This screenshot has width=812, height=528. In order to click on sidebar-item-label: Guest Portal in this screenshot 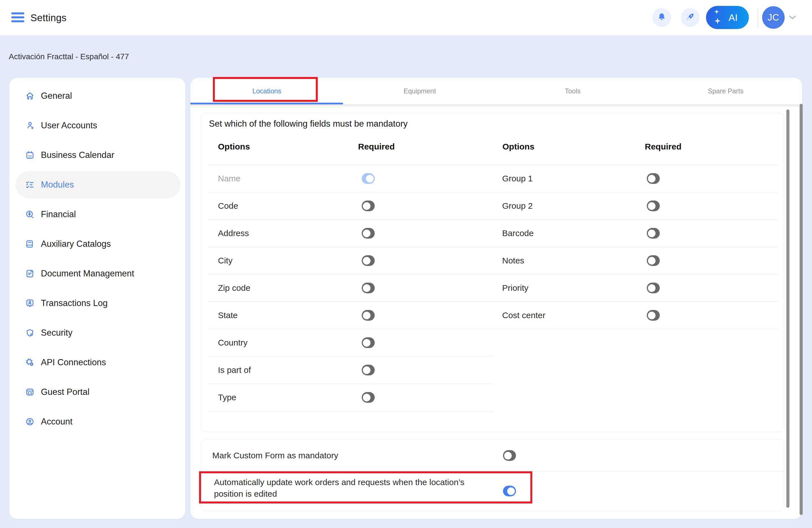, I will do `click(65, 392)`.